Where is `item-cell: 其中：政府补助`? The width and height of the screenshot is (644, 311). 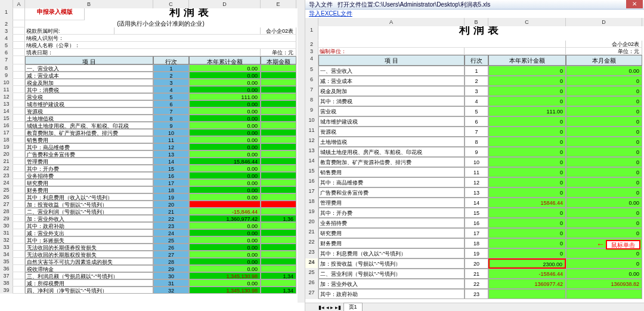
item-cell: 其中：政府补助 is located at coordinates (391, 294).